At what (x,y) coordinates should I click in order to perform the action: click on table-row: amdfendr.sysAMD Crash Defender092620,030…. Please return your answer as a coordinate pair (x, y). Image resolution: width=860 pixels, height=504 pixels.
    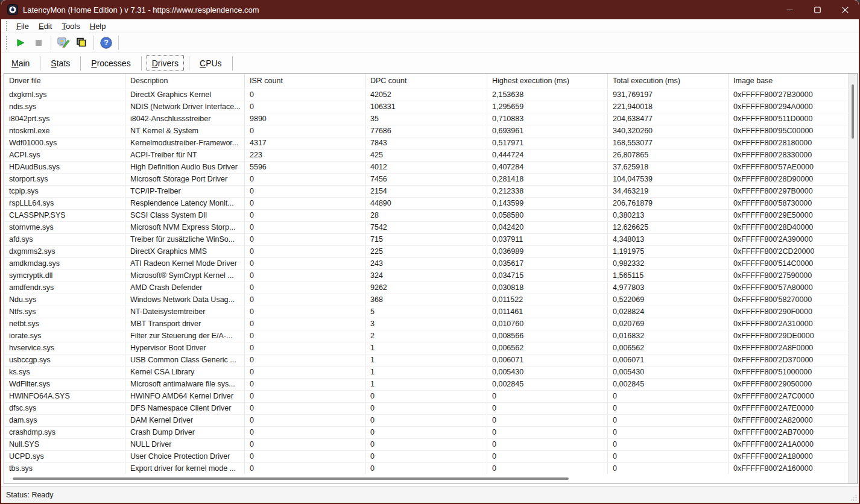
    Looking at the image, I should click on (431, 288).